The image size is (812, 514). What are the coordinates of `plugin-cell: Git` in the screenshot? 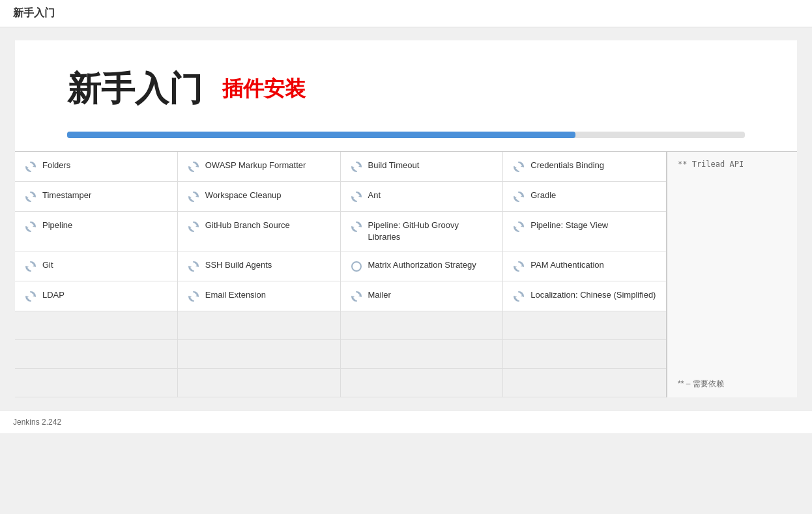 It's located at (96, 266).